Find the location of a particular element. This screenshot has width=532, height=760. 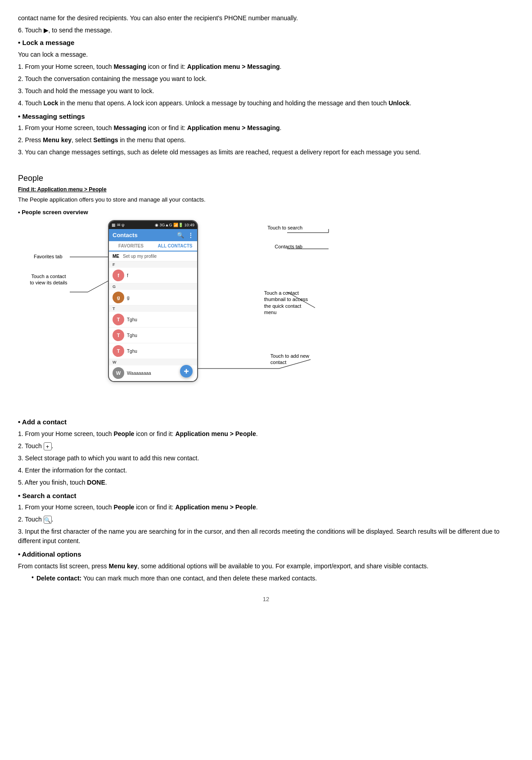

delete-contact-bullet: • Delete contact: You can mark much more… is located at coordinates (273, 580).